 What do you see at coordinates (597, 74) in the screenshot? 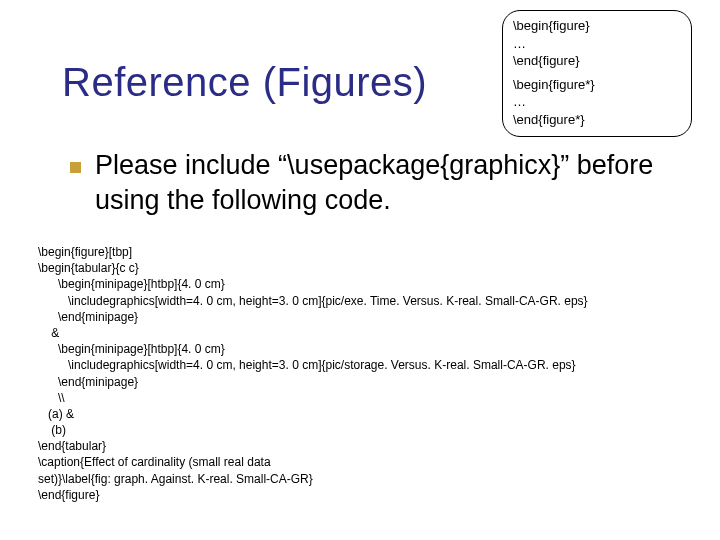
I see `syntax-callout: \begin{figure} … \end{figure} \begin{fig…` at bounding box center [597, 74].